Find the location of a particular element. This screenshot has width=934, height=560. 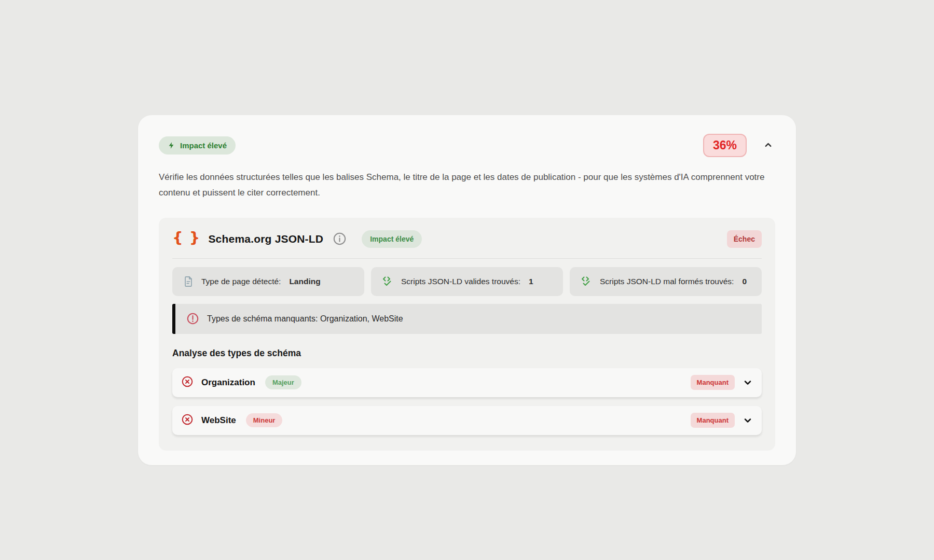

severity-badge: Mineur is located at coordinates (265, 420).